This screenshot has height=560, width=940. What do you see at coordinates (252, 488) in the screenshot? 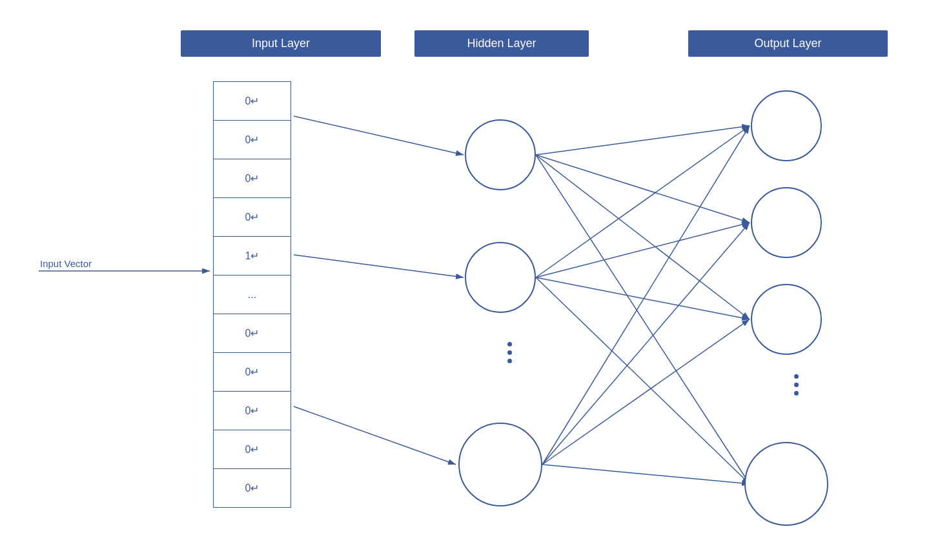
I see `input-cell-9: 0↵` at bounding box center [252, 488].